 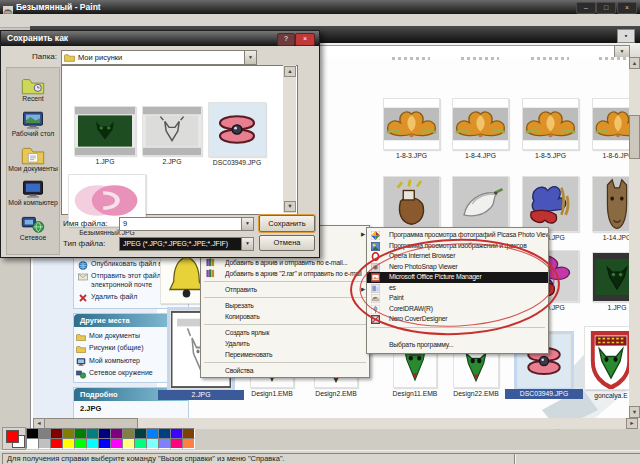 I want to click on paint-window-title: Безымянный - Paint, so click(x=58, y=7).